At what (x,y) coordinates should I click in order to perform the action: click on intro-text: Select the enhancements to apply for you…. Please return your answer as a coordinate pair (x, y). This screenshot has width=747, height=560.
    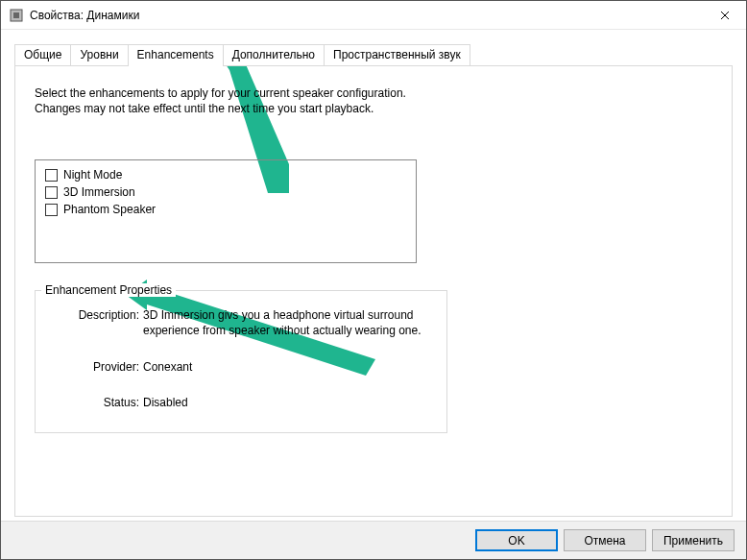
    Looking at the image, I should click on (236, 101).